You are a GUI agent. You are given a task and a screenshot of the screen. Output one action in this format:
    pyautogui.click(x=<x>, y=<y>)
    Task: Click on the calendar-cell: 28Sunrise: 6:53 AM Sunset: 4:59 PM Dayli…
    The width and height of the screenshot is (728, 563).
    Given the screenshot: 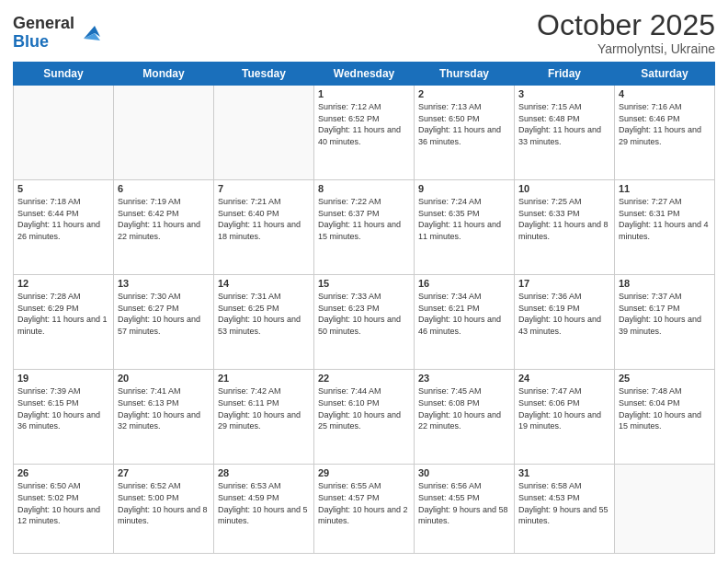 What is the action you would take?
    pyautogui.click(x=265, y=510)
    